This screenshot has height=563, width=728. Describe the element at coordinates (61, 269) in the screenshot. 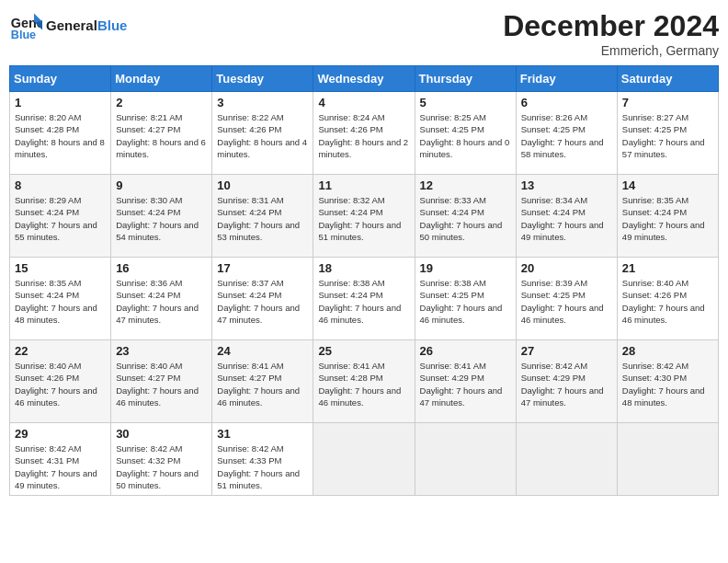

I see `day-number: 15` at that location.